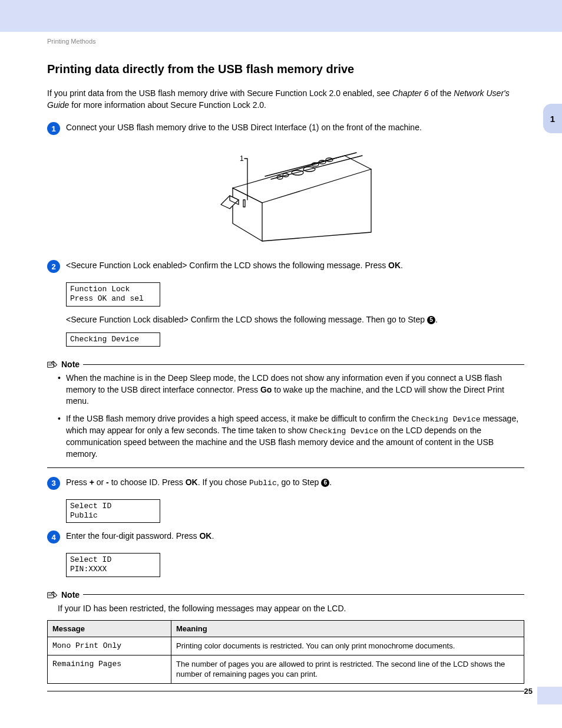  Describe the element at coordinates (286, 129) in the screenshot. I see `step-1: 1 Connect your USB flash memory drive to…` at that location.